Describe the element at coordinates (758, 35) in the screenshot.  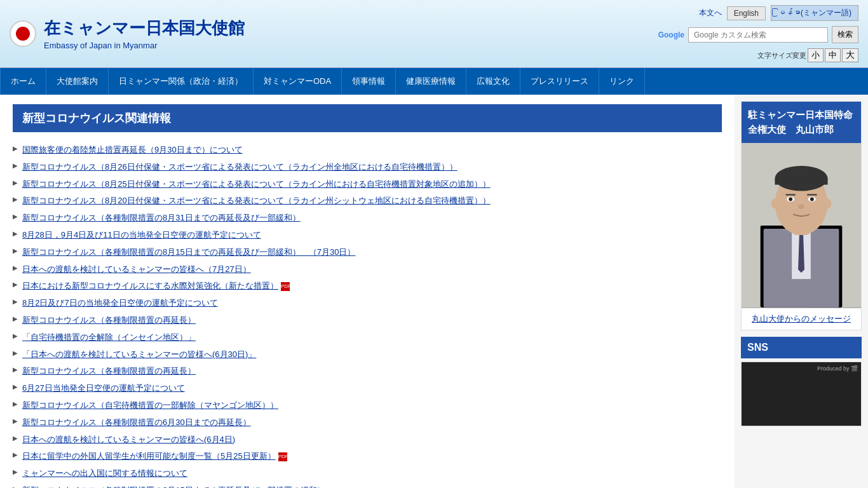
I see `search-input` at that location.